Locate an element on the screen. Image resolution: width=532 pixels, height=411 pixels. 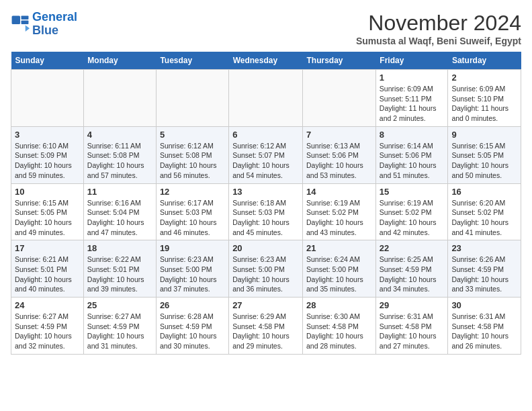
day-info: Sunrise: 6:28 AM Sunset: 4:59 PM Dayligh… is located at coordinates (192, 332).